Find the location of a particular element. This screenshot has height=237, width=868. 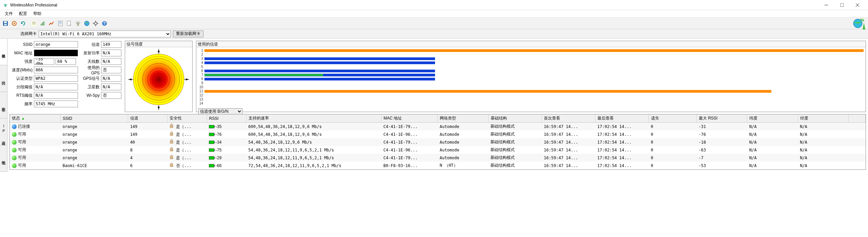

table-row: 已连接orange149 是（...-35600,54,48,36,24,18,… is located at coordinates (438, 127).